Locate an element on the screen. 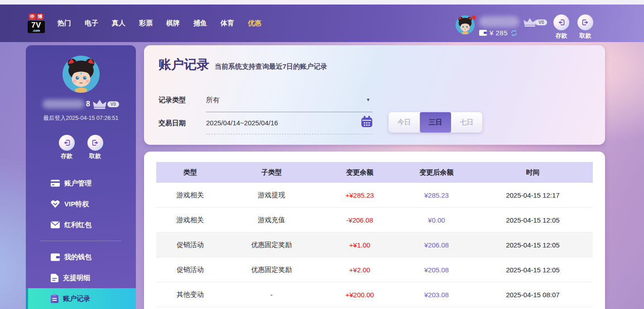 This screenshot has height=309, width=644. page-subtitle: 当前系统支持查询最近7日的账户记录 is located at coordinates (271, 67).